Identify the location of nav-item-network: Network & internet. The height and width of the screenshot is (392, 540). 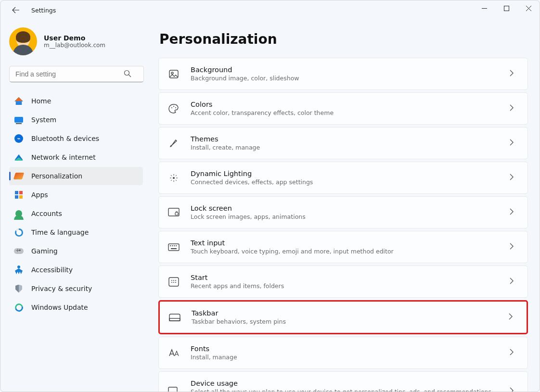
(76, 157).